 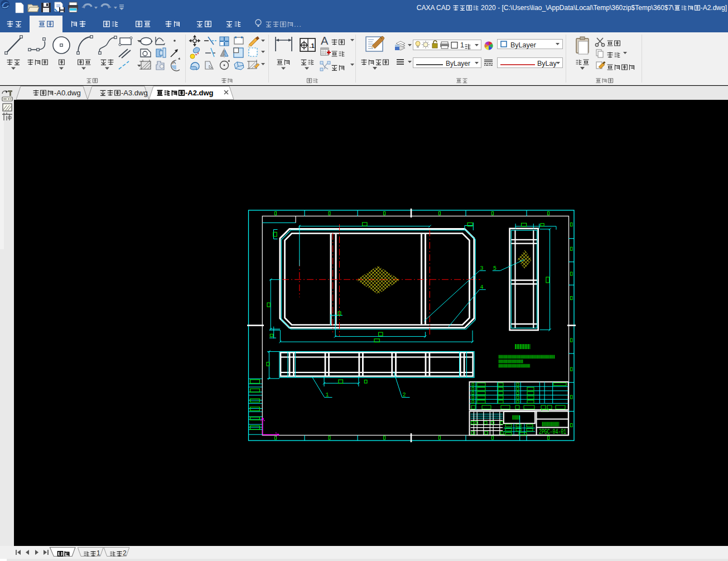 What do you see at coordinates (482, 269) in the screenshot?
I see `svg-text: 3` at bounding box center [482, 269].